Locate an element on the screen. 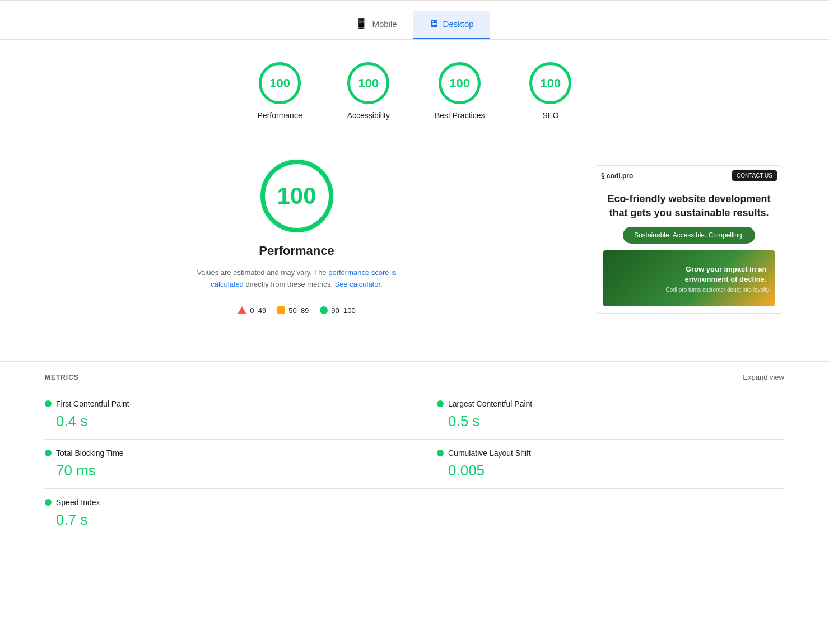  metric-tbt: Total Blocking Time 70 ms is located at coordinates (230, 464).